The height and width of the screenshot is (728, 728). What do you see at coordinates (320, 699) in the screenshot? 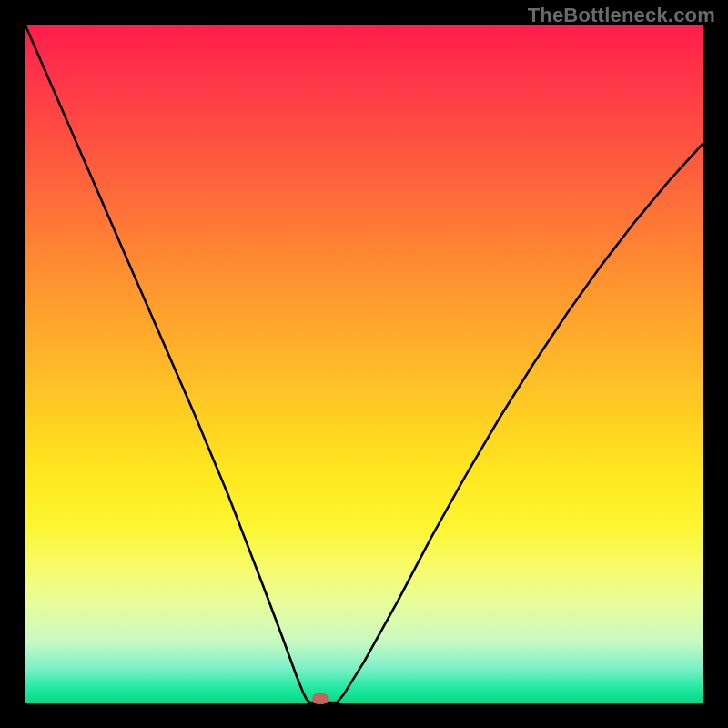
I see `optimal-point-marker` at bounding box center [320, 699].